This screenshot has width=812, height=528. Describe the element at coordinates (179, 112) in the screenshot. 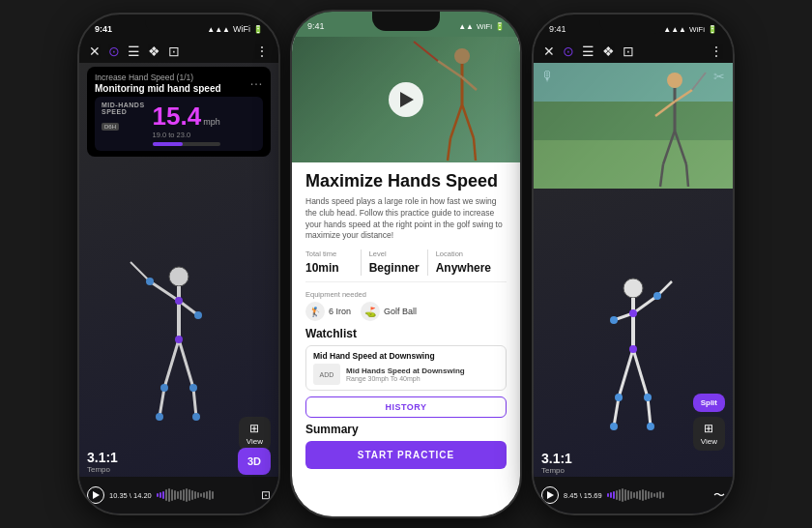

I see `metric-card: Increase Hand Speed (1/1) Monitoring mid…` at that location.